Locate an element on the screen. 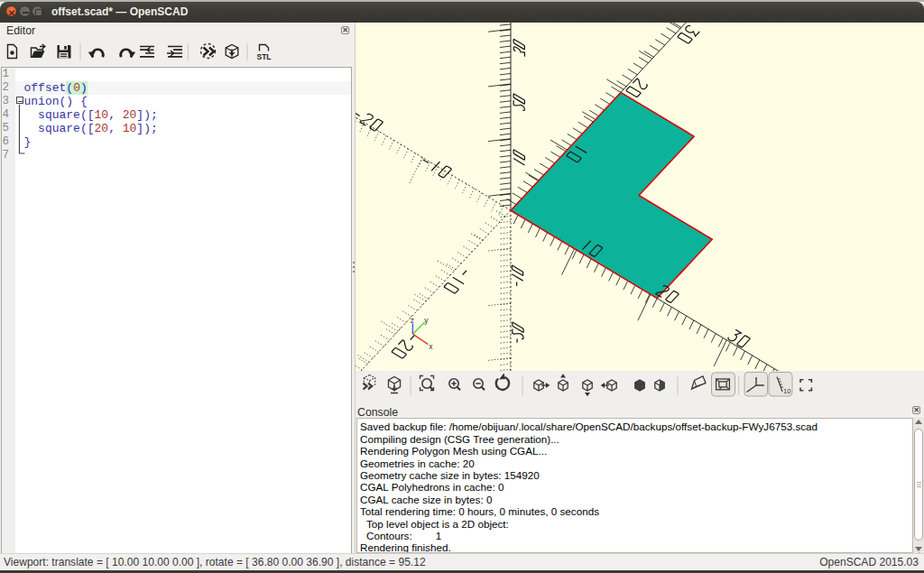 This screenshot has height=573, width=924. svg-text: y is located at coordinates (426, 320).